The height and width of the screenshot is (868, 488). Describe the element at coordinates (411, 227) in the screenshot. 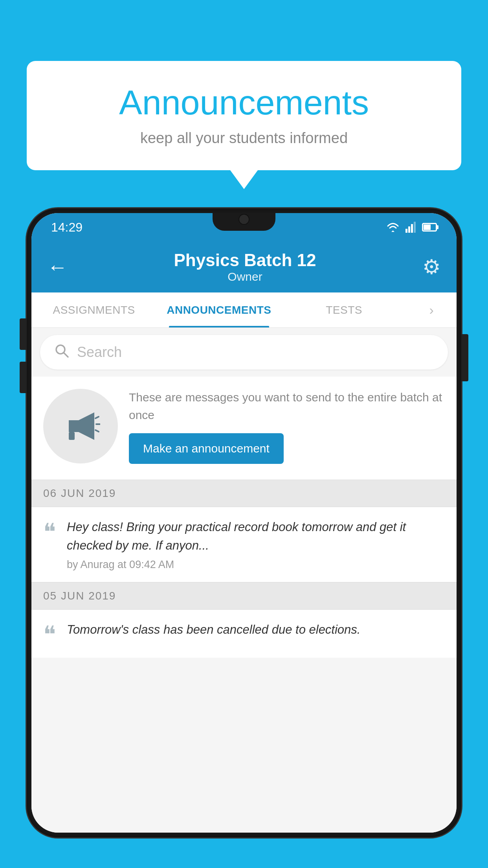

I see `status-icons` at that location.